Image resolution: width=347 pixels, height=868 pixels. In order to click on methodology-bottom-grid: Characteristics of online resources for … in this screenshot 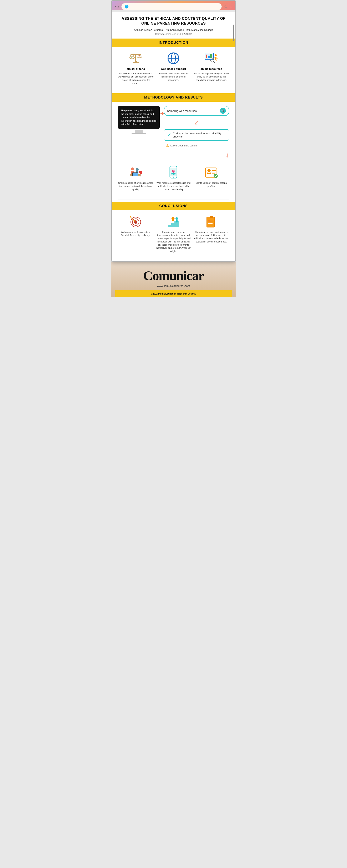, I will do `click(174, 179)`.